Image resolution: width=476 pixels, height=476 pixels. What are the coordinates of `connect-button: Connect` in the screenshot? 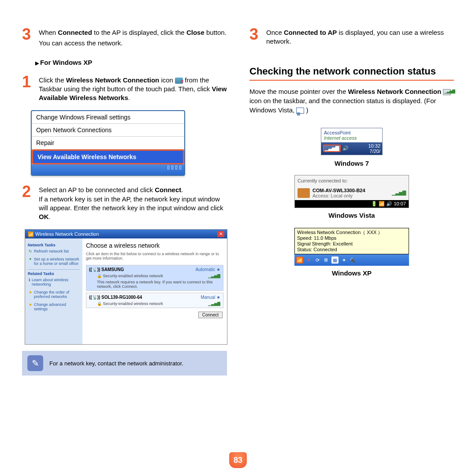 It's located at (211, 315).